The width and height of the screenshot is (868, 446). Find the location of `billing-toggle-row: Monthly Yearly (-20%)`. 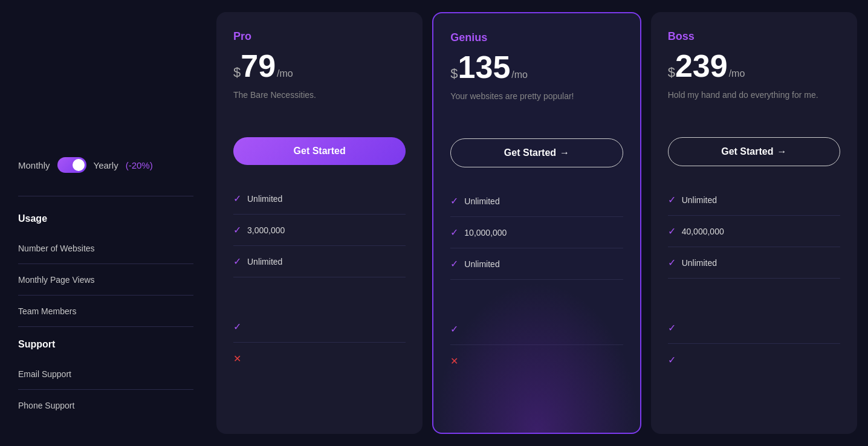

billing-toggle-row: Monthly Yearly (-20%) is located at coordinates (106, 165).